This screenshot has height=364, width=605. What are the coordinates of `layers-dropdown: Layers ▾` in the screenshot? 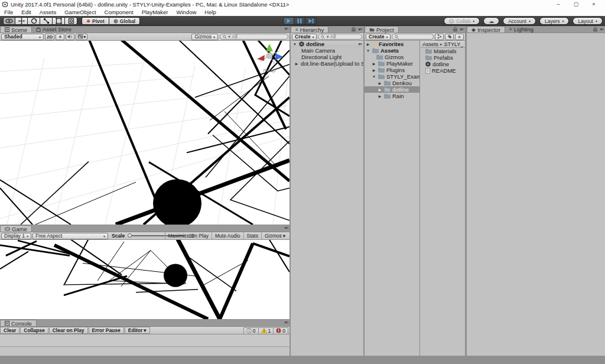 It's located at (554, 21).